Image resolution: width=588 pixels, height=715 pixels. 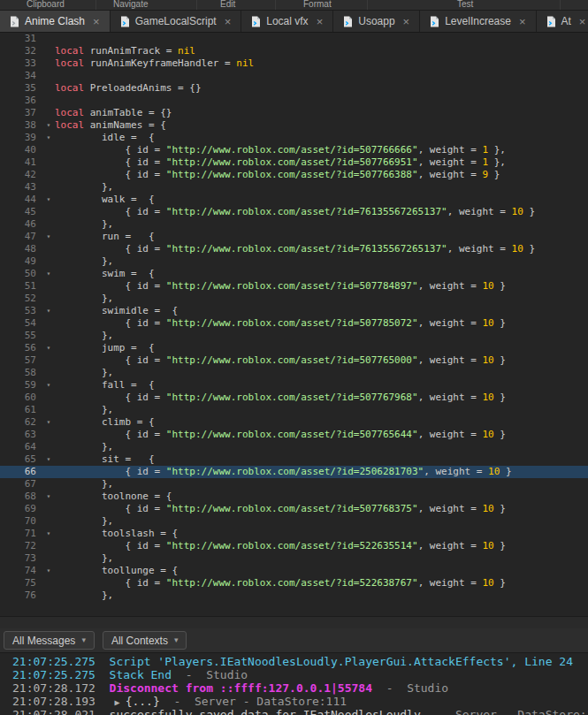 What do you see at coordinates (477, 21) in the screenshot?
I see `document-tab-levelincrease: LevelIncrease×` at bounding box center [477, 21].